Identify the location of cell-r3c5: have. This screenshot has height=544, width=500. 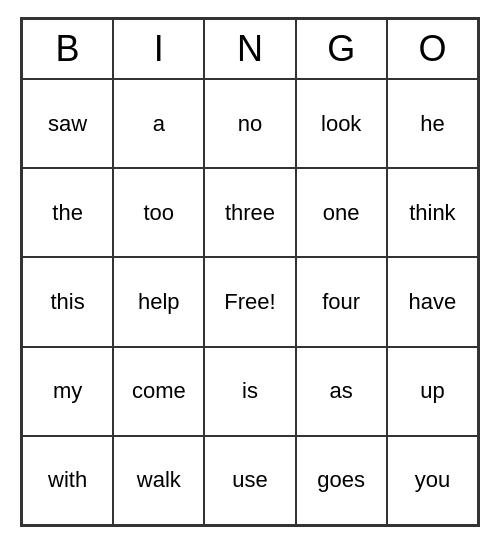
(432, 302).